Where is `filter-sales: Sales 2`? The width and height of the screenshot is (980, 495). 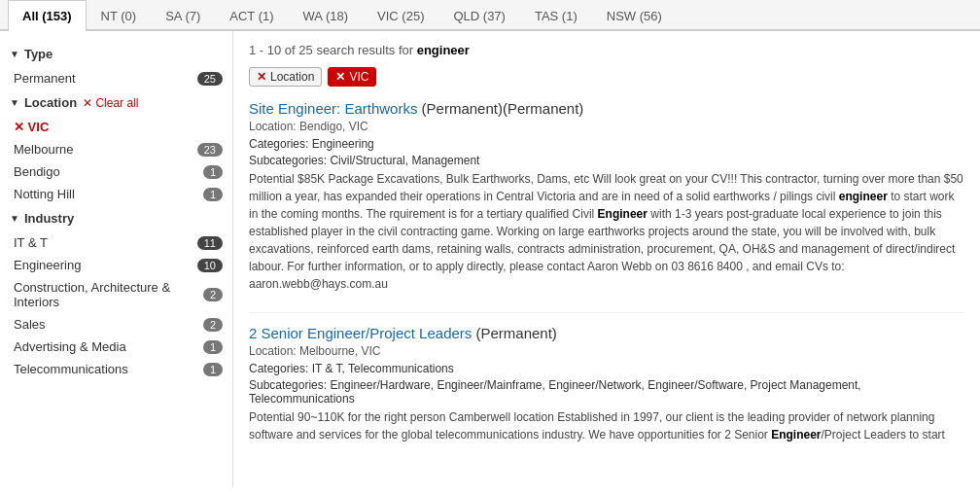 filter-sales: Sales 2 is located at coordinates (117, 325).